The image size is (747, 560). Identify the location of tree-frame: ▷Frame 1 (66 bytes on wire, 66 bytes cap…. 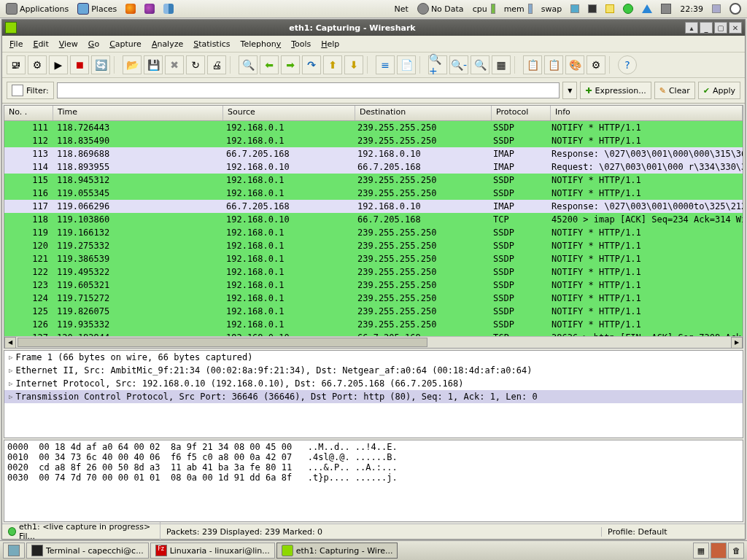
(374, 357).